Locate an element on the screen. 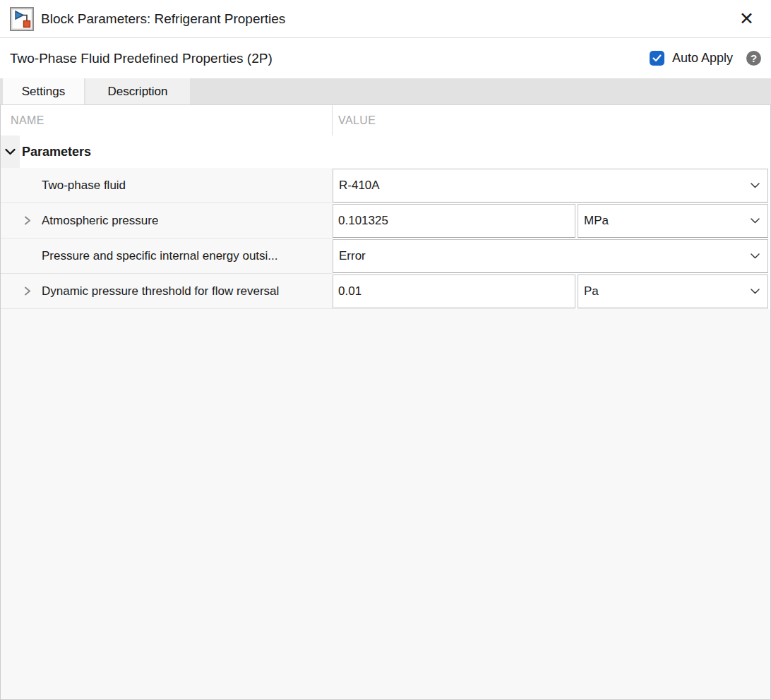 The image size is (771, 700). check-icon is located at coordinates (657, 58).